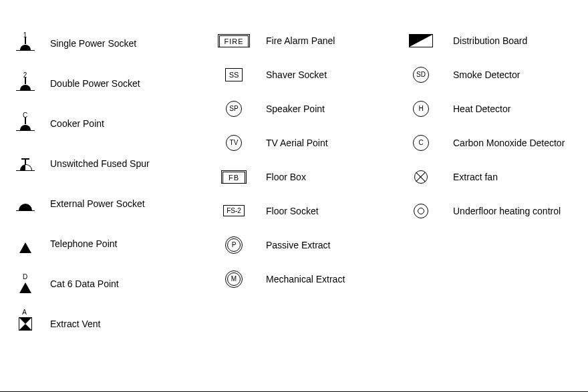  What do you see at coordinates (333, 143) in the screenshot?
I see `label: TV Aerial Point` at bounding box center [333, 143].